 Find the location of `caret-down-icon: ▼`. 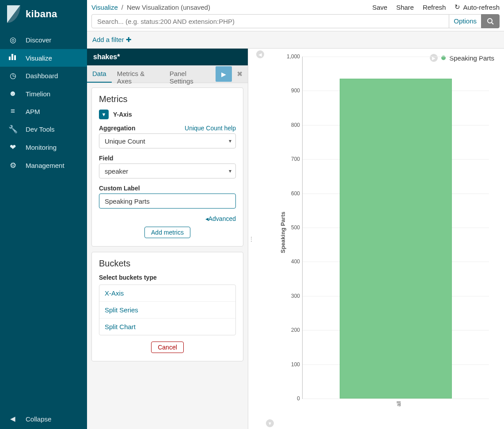

caret-down-icon: ▼ is located at coordinates (104, 114).